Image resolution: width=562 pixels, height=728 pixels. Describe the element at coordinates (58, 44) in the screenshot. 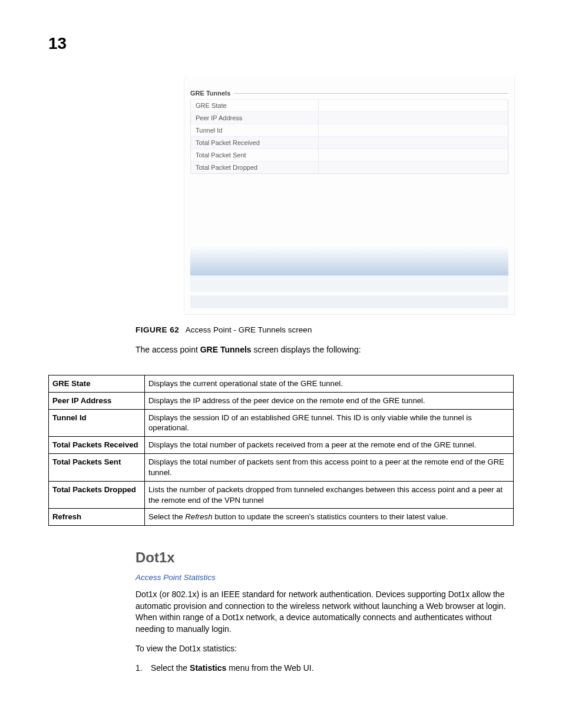

I see `page-number: 13` at that location.